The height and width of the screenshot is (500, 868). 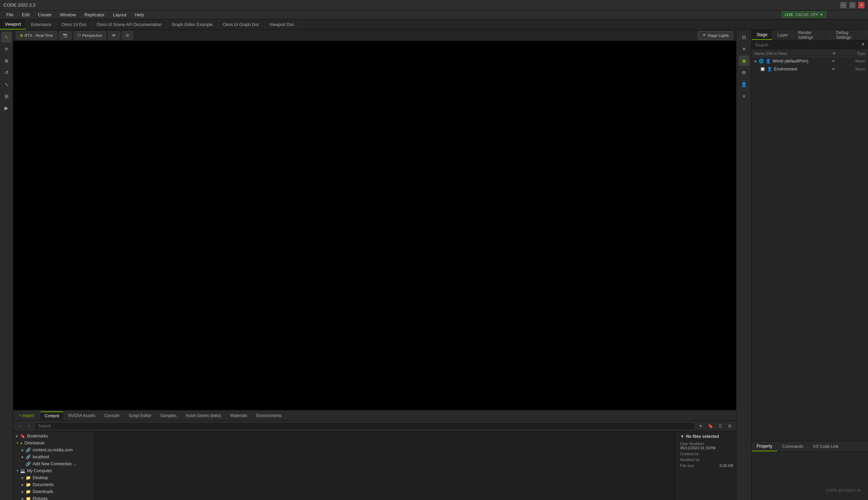 What do you see at coordinates (22, 443) in the screenshot?
I see `omniverse-icon: ●` at bounding box center [22, 443].